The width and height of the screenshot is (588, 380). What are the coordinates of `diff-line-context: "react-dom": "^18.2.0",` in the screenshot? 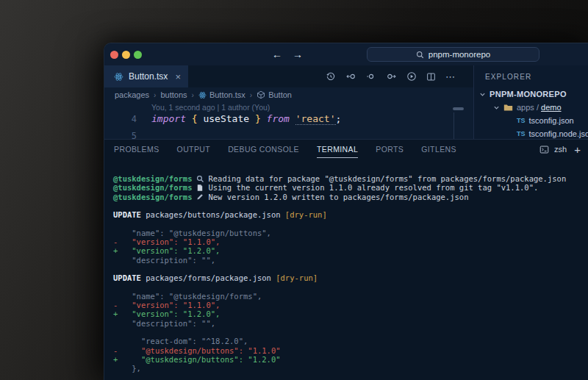 It's located at (351, 341).